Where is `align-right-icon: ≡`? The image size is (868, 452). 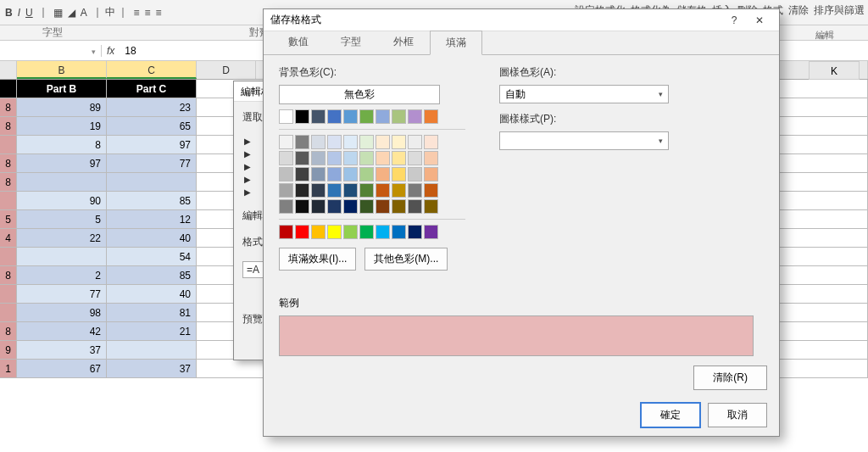 align-right-icon: ≡ is located at coordinates (158, 13).